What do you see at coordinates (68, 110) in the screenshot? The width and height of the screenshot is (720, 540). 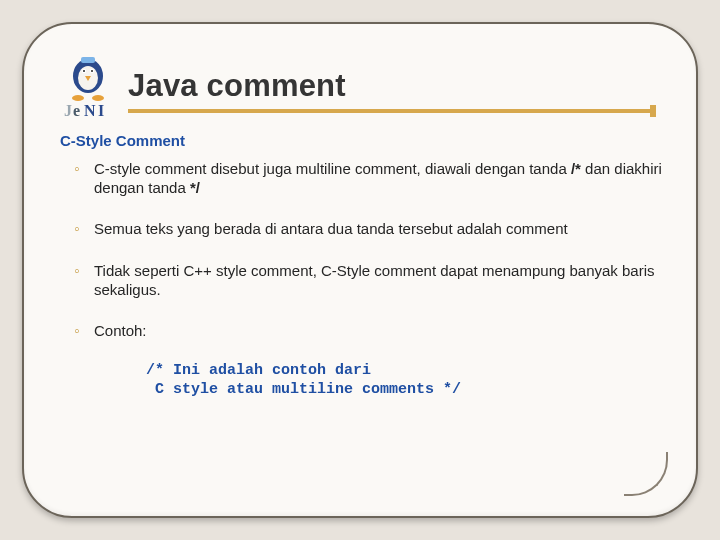 I see `svg-text: J` at bounding box center [68, 110].